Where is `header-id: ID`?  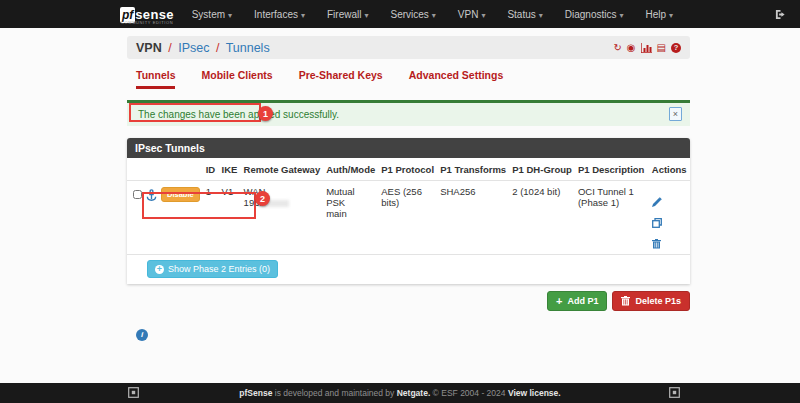
header-id: ID is located at coordinates (211, 170).